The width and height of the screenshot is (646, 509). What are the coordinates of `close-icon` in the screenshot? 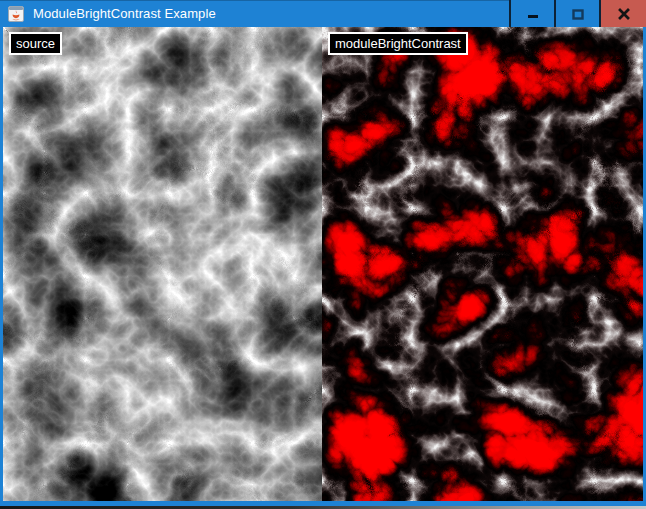 It's located at (624, 14).